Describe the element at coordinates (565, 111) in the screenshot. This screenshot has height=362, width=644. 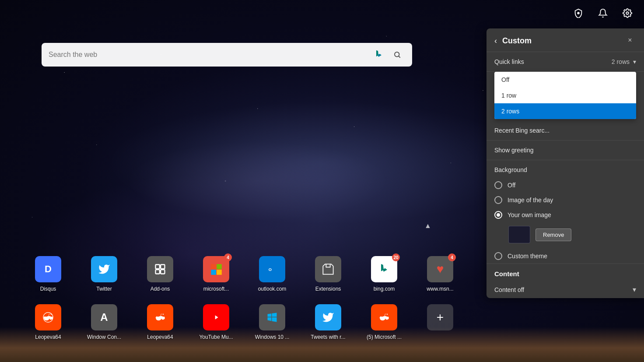
I see `dropdown-option-2rows: 2 rows` at that location.